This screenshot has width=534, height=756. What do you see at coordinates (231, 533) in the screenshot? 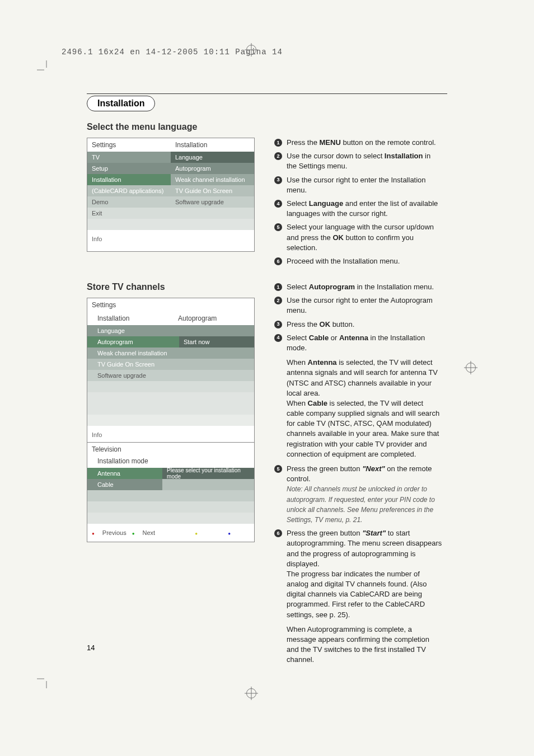
I see `blue-dot-icon` at bounding box center [231, 533].